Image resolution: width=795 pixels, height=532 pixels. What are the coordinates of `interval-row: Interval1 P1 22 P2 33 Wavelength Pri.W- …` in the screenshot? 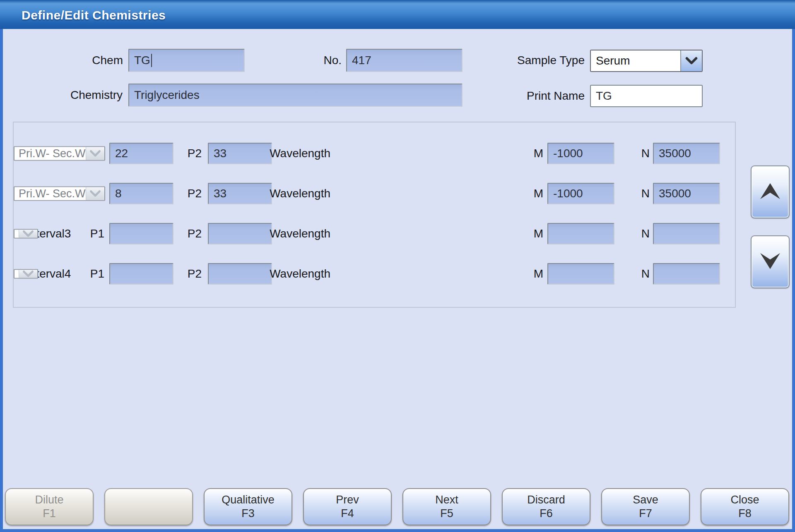 It's located at (374, 153).